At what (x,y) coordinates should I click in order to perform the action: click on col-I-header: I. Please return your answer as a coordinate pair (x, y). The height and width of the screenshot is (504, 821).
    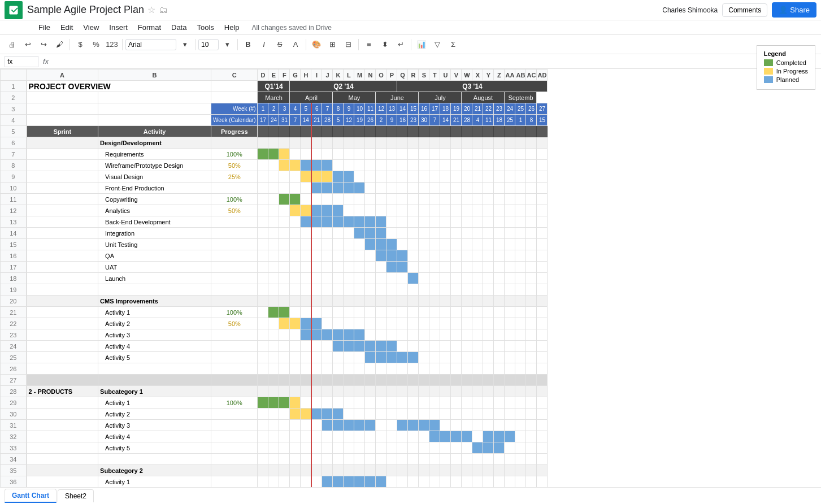
    Looking at the image, I should click on (316, 75).